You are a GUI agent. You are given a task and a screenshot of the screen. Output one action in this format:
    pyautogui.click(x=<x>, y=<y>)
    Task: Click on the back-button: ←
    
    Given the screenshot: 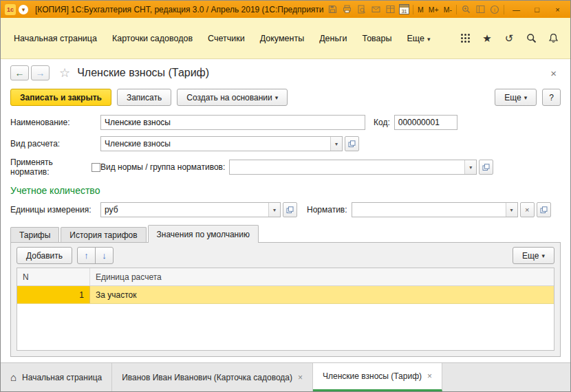 What is the action you would take?
    pyautogui.click(x=19, y=73)
    